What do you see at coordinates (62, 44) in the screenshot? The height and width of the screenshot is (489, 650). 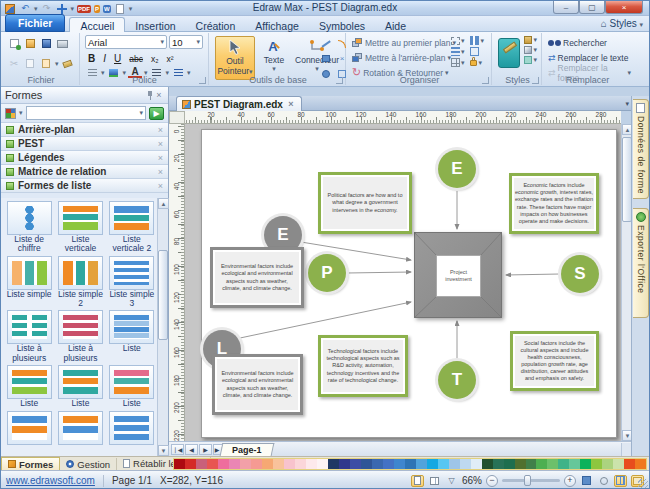 I see `print-icon` at bounding box center [62, 44].